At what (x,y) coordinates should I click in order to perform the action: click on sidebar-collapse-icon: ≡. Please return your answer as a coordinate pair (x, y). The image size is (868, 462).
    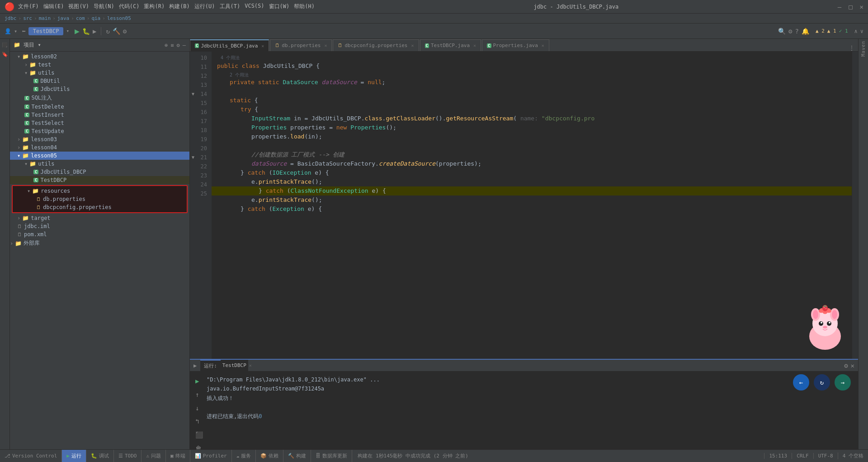
    Looking at the image, I should click on (172, 45).